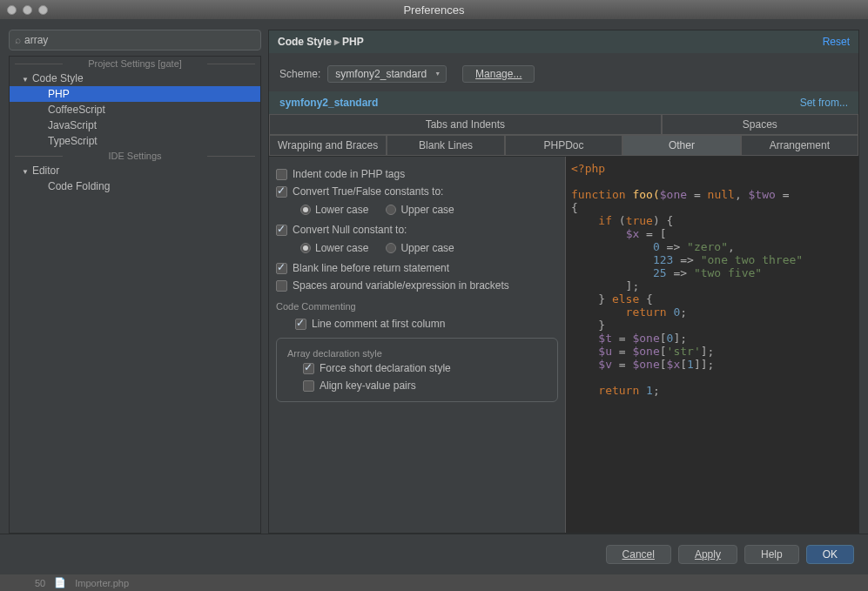 This screenshot has height=591, width=868. What do you see at coordinates (17, 40) in the screenshot?
I see `search-icon: ⌕` at bounding box center [17, 40].